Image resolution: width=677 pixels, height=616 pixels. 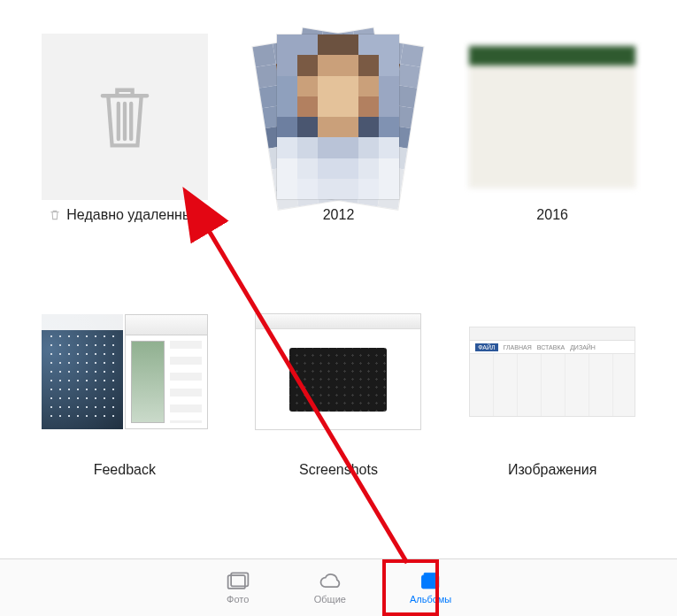 I want to click on album-label: Недавно удаленные, so click(x=133, y=215).